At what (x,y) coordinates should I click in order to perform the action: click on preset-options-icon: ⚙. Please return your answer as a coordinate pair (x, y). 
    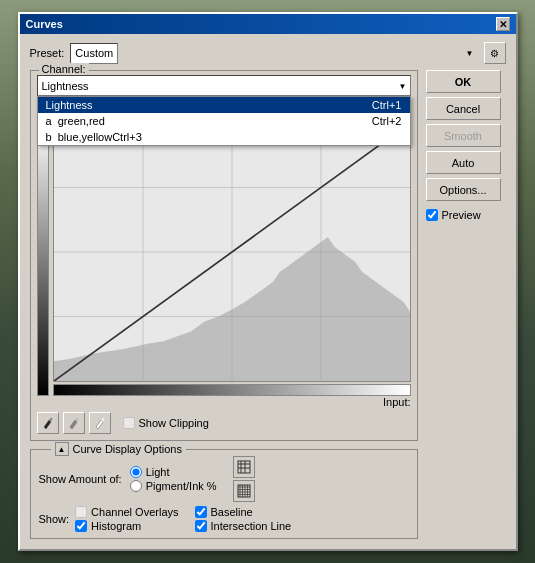
    Looking at the image, I should click on (495, 53).